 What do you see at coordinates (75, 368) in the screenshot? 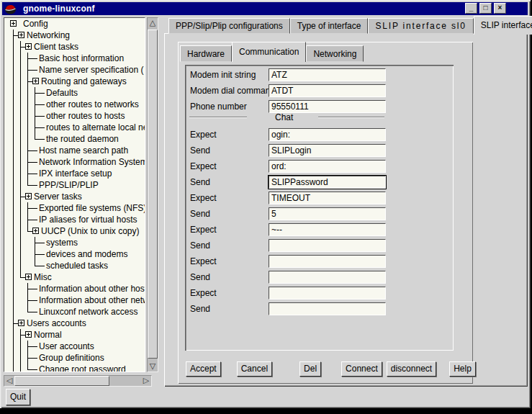
I see `tree-item-change-root-password: Change root password` at bounding box center [75, 368].